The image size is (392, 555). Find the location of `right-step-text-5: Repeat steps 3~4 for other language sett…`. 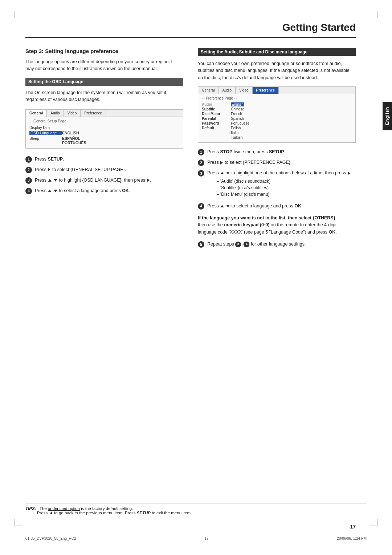

right-step-text-5: Repeat steps 3~4 for other language sett… is located at coordinates (282, 244).